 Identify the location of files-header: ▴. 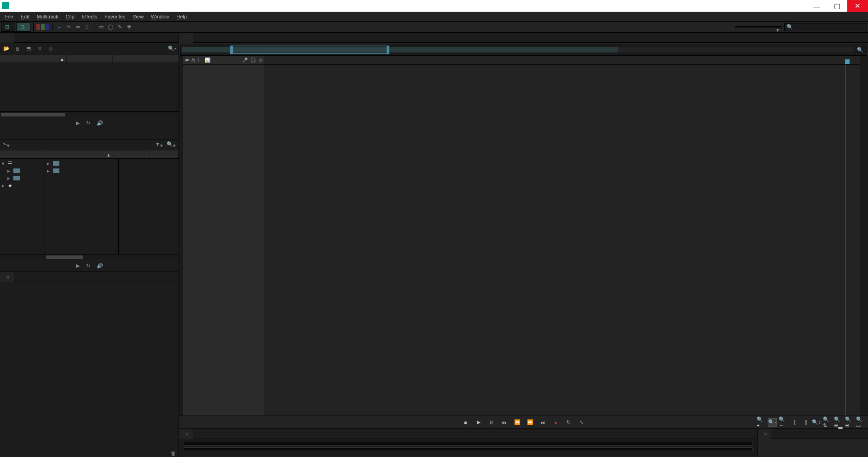
(89, 59).